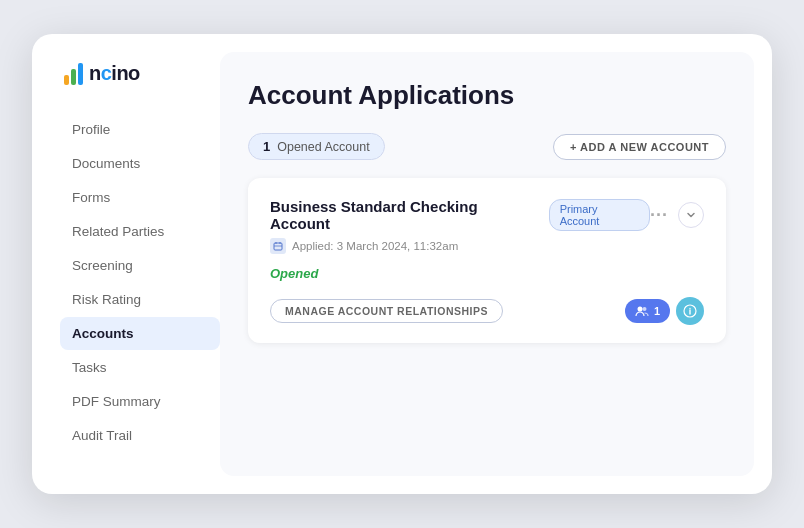 The width and height of the screenshot is (804, 528). What do you see at coordinates (140, 436) in the screenshot?
I see `sidebar-item-audit-trail: Audit Trail` at bounding box center [140, 436].